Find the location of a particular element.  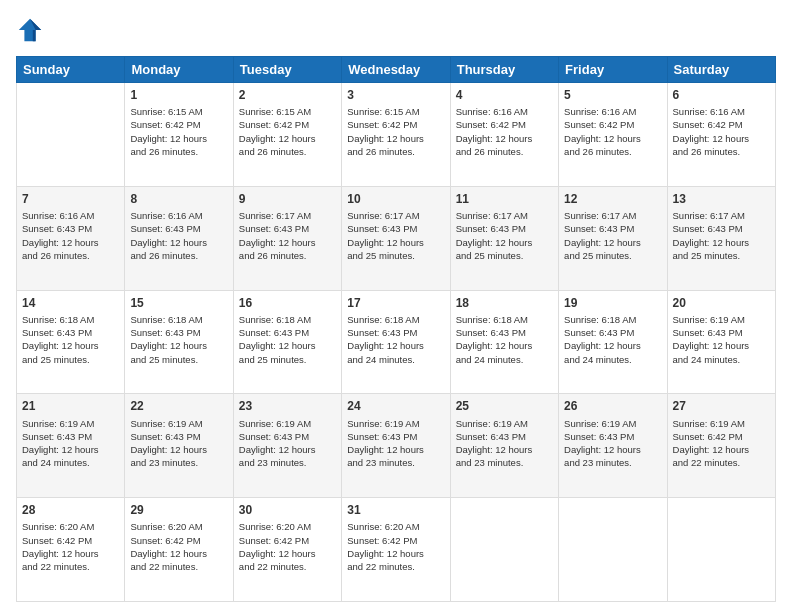

day-number: 25 is located at coordinates (504, 406).